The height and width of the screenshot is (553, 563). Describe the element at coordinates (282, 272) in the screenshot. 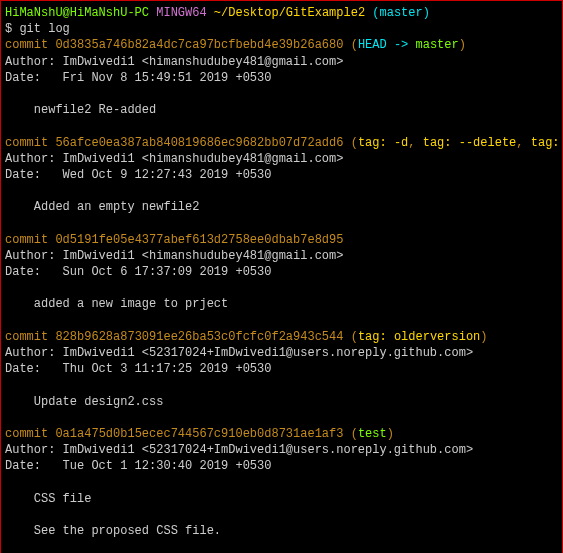

I see `date-line: Date: Sun Oct 6 17:37:09 2019 +0530` at that location.